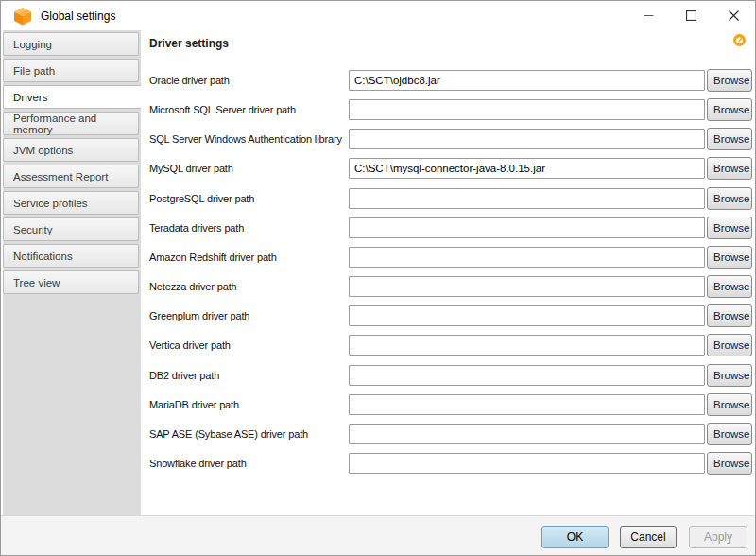  What do you see at coordinates (71, 43) in the screenshot?
I see `sidebar-item-logging: Logging` at bounding box center [71, 43].